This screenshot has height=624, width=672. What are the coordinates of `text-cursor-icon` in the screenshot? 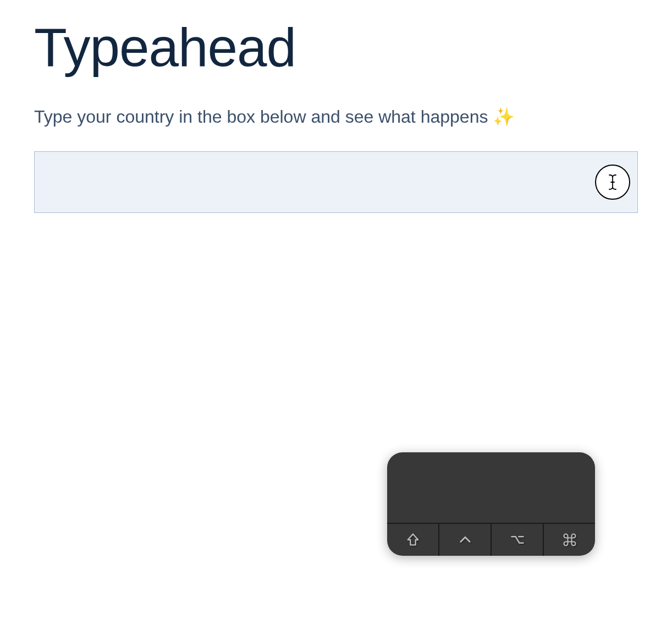 It's located at (613, 182).